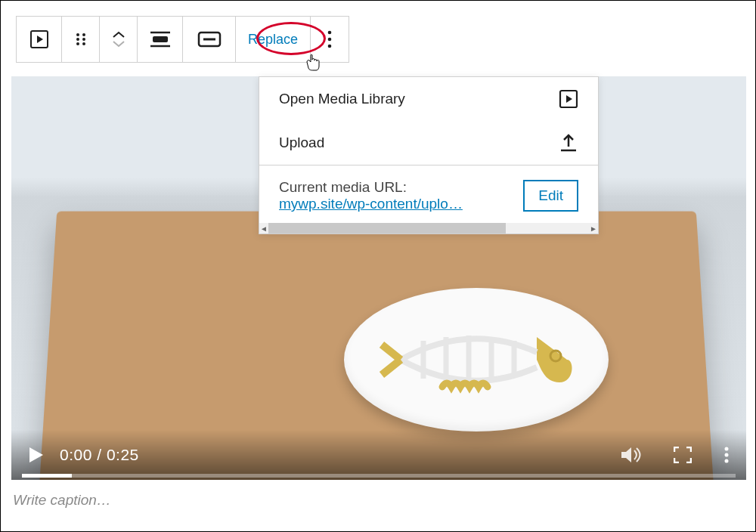 The height and width of the screenshot is (532, 756). I want to click on video-time: 0:00 / 0:25, so click(100, 455).